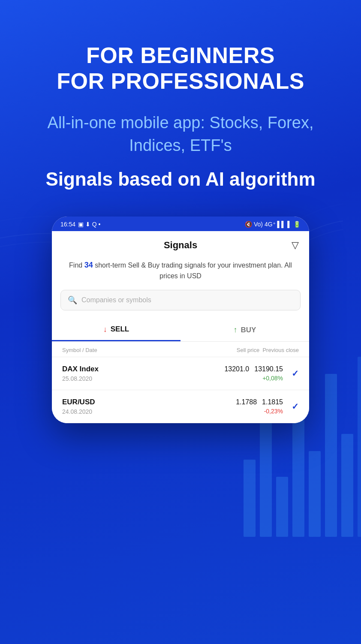 The image size is (361, 644). Describe the element at coordinates (268, 406) in the screenshot. I see `signal-right-eurusd: 1.1788 1.1815 -0,23% ✓` at that location.